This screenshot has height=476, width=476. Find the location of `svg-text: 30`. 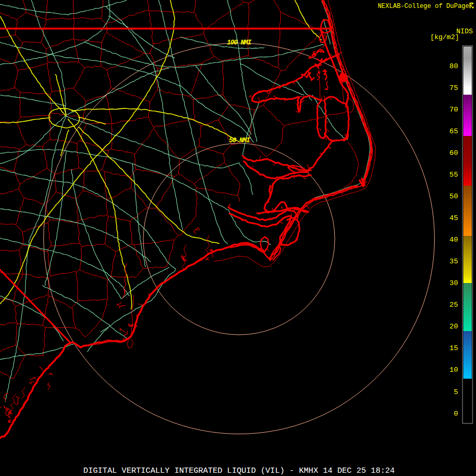

svg-text: 30 is located at coordinates (454, 283).